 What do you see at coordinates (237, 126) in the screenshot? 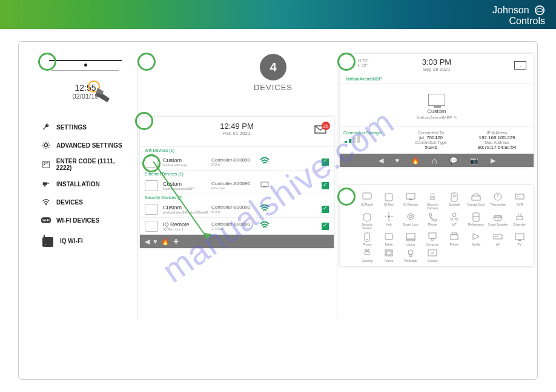
I see `panel-time: 12:49 PM` at bounding box center [237, 126].